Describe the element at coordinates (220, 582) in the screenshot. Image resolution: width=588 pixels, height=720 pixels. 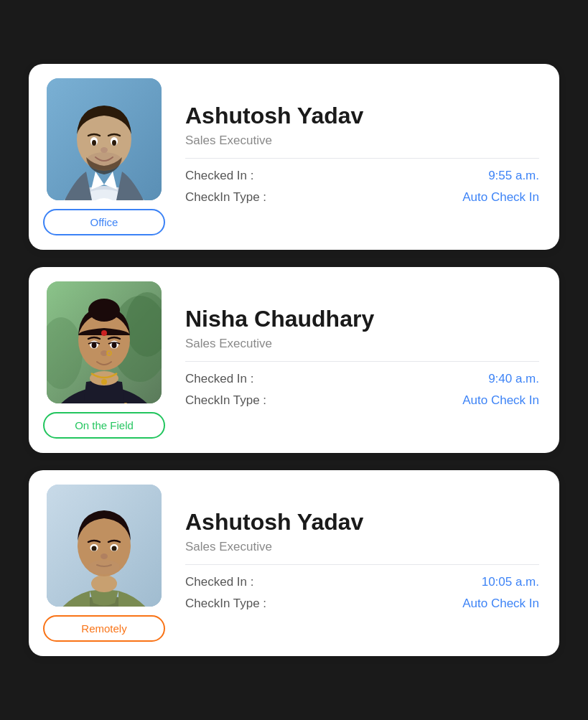
I see `checked-in-label-3: Checked In :` at that location.